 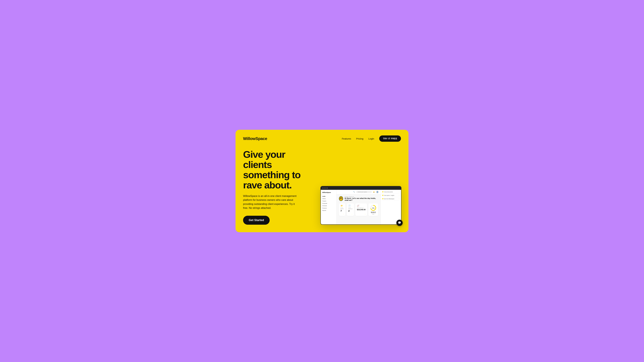 I want to click on right-item-reports-label: View reports + insights, so click(x=389, y=195).